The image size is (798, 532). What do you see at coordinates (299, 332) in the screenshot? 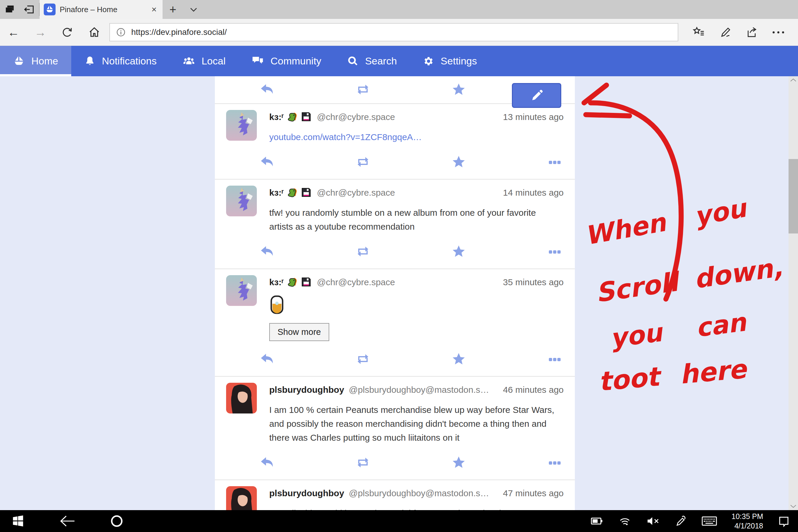
I see `show-more-button: Show more` at bounding box center [299, 332].